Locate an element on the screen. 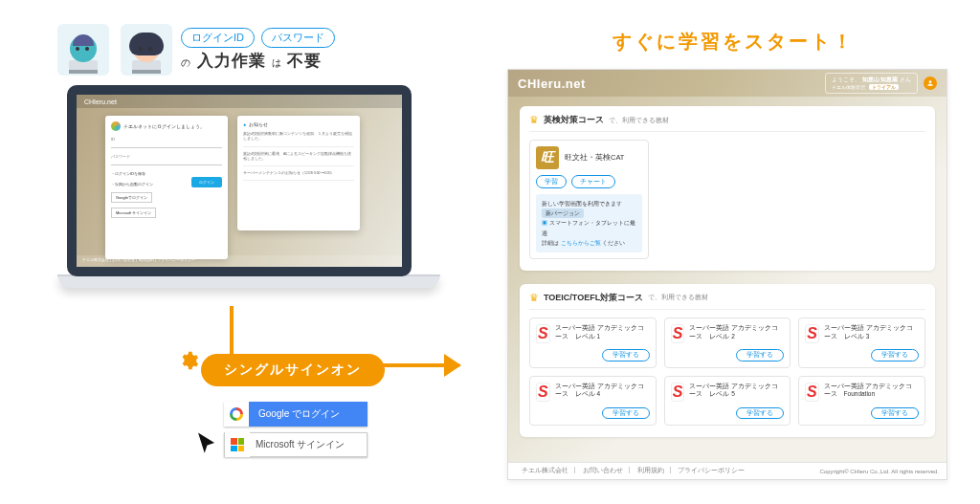 The image size is (980, 504). right-headline: すぐに学習をスタート！ is located at coordinates (733, 42).